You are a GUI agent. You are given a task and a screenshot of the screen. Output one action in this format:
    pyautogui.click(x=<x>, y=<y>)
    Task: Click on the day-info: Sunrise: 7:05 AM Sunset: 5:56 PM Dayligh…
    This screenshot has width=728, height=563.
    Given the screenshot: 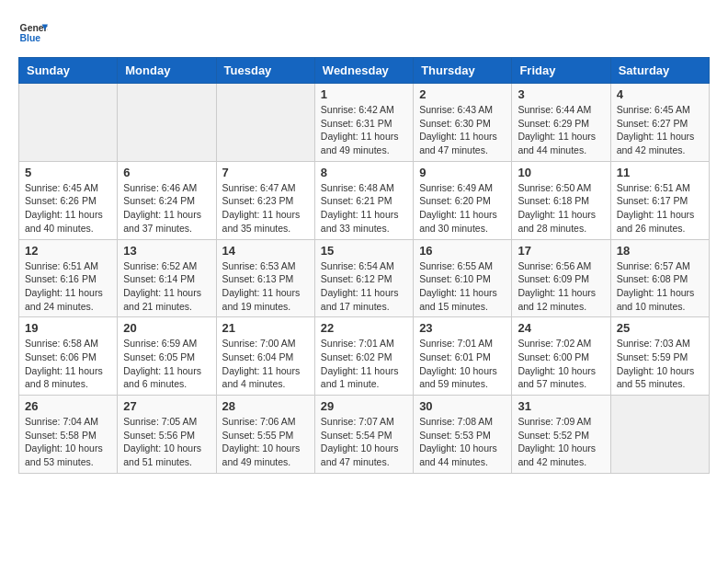 What is the action you would take?
    pyautogui.click(x=166, y=442)
    